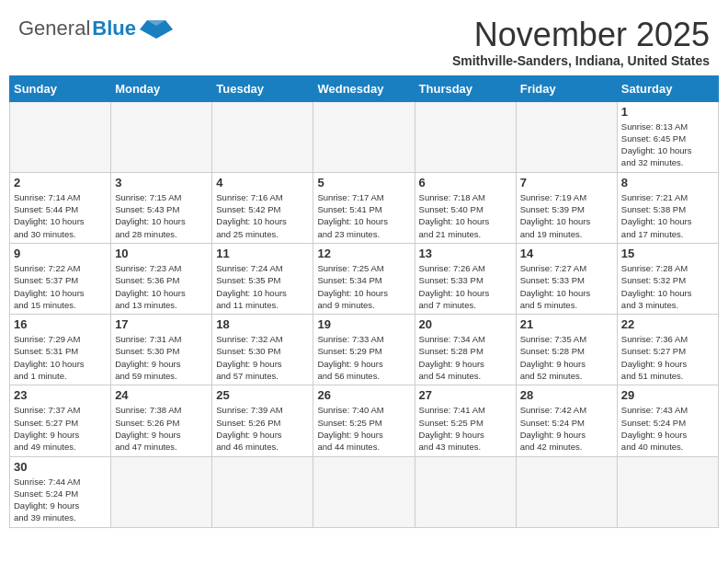  What do you see at coordinates (566, 287) in the screenshot?
I see `day-info: Sunrise: 7:27 AM Sunset: 5:33 PM Dayligh…` at bounding box center [566, 287].